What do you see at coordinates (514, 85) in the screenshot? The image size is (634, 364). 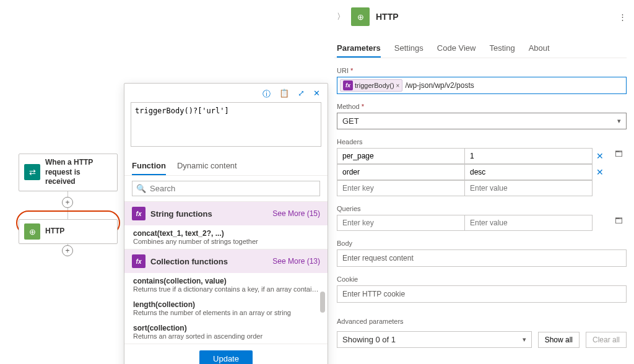 I see `uri-text: /wp-json/wp/v2/posts` at bounding box center [514, 85].